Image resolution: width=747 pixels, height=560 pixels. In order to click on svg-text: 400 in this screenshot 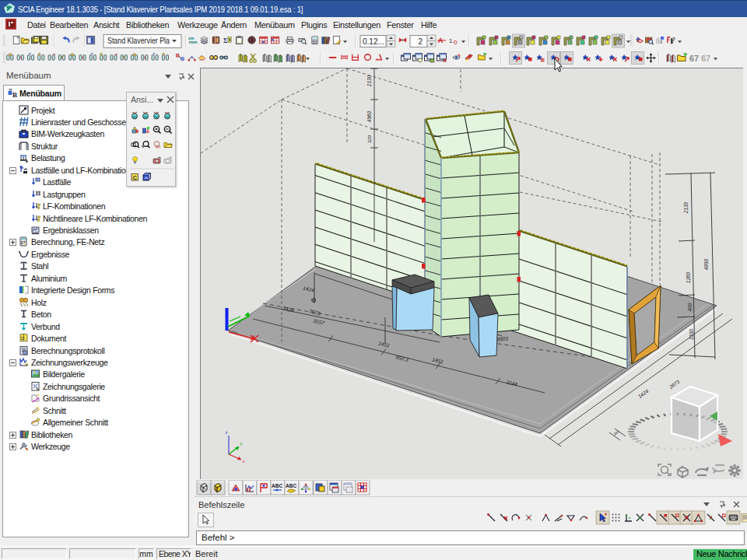, I will do `click(689, 306)`.